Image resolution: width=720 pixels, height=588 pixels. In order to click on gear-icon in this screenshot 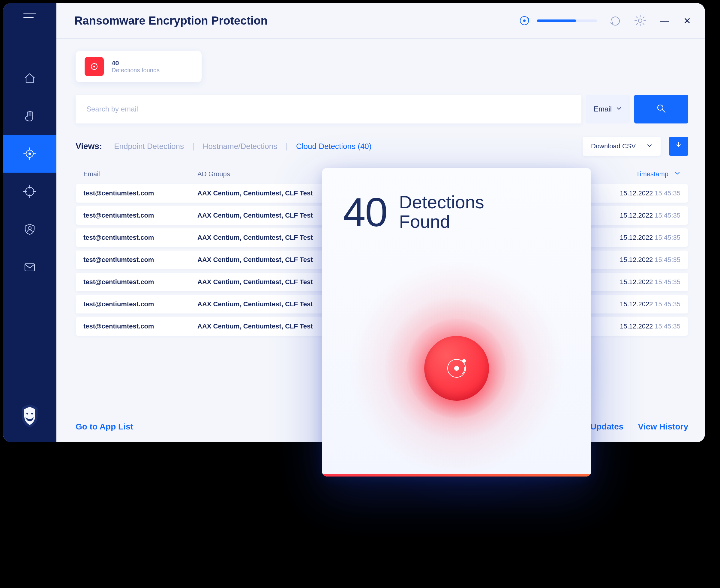, I will do `click(640, 21)`.